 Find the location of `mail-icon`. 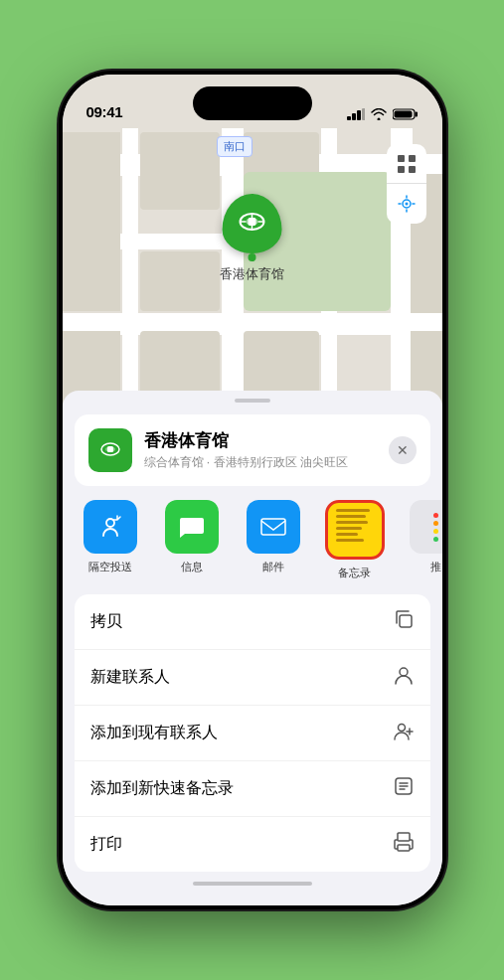

mail-icon is located at coordinates (273, 527).